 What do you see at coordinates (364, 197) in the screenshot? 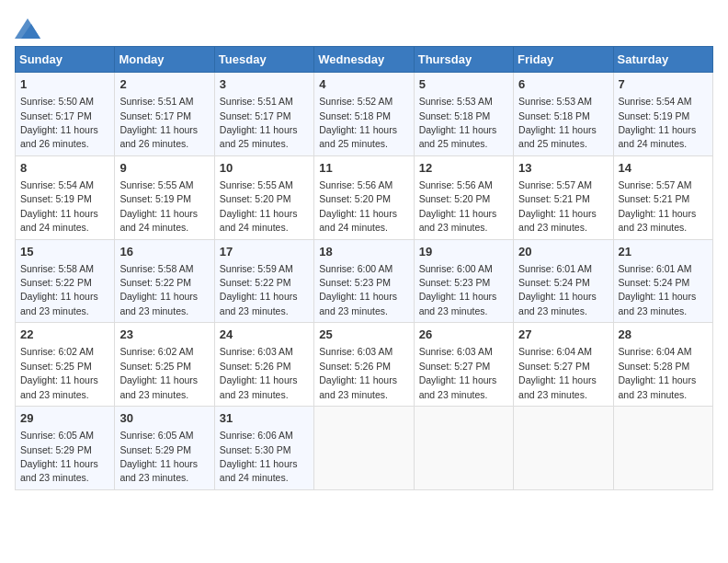
I see `calendar-week-2: 8Sunrise: 5:54 AM Sunset: 5:19 PM Daylig…` at bounding box center [364, 197].